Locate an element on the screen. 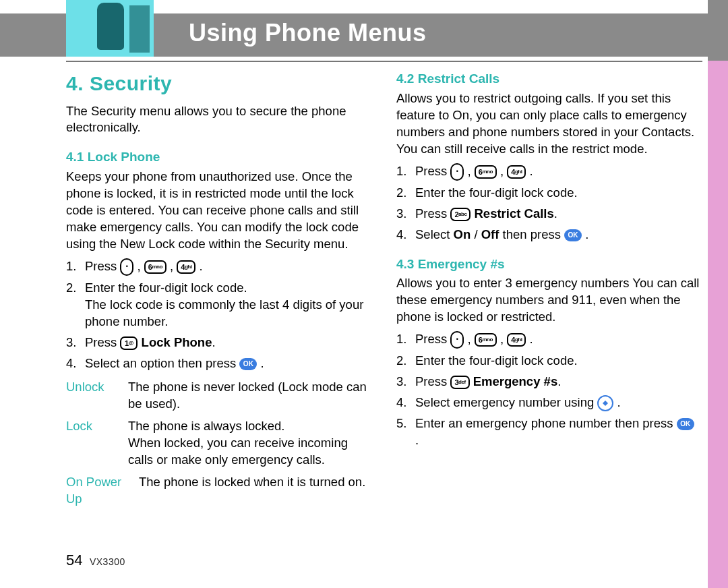 Image resolution: width=728 pixels, height=588 pixels. step-2: 2. Enter the four-digit lock code. The l… is located at coordinates (218, 305).